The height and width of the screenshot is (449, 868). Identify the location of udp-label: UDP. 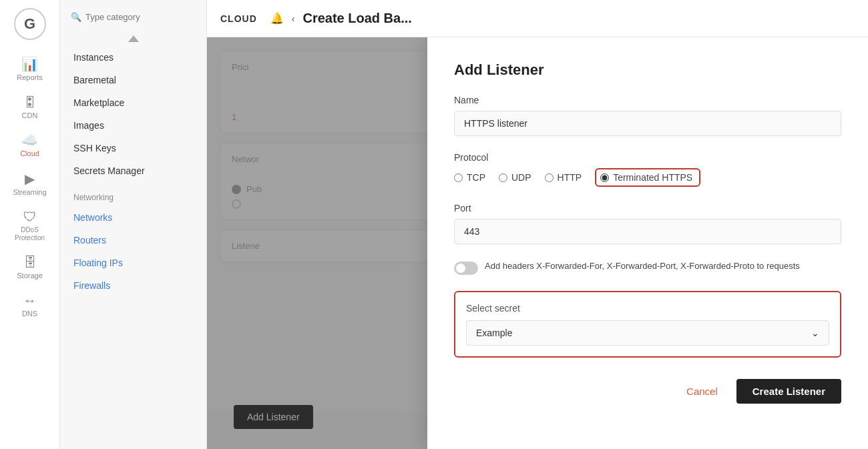
(521, 177).